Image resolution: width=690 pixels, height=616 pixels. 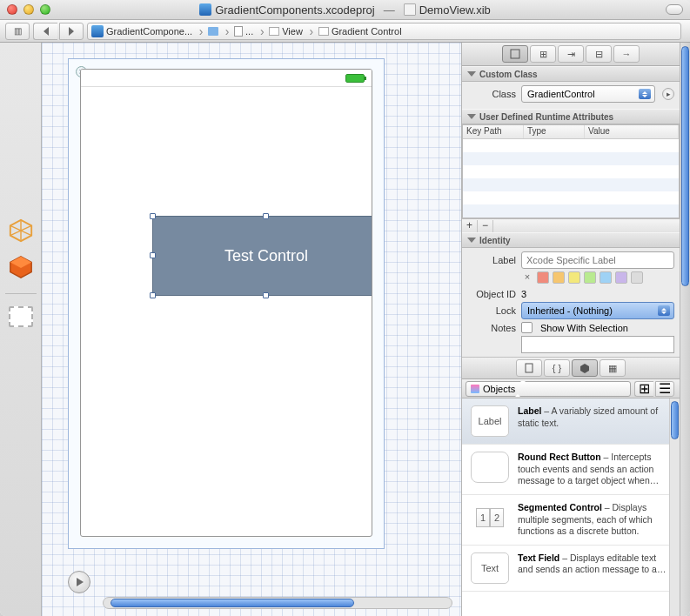 What do you see at coordinates (238, 31) in the screenshot?
I see `file-icon` at bounding box center [238, 31].